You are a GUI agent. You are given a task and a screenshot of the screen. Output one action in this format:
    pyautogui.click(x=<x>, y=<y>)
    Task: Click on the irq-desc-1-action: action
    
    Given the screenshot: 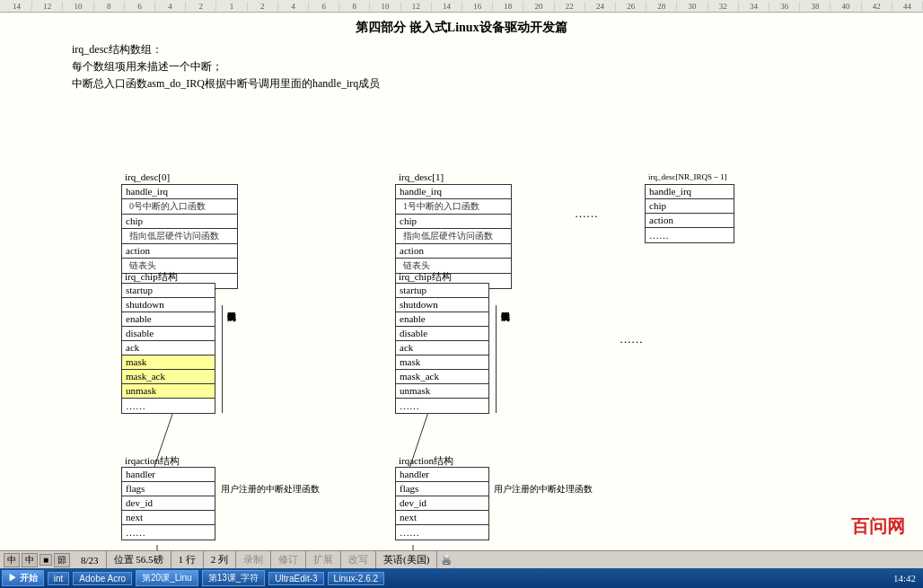 What is the action you would take?
    pyautogui.click(x=453, y=251)
    